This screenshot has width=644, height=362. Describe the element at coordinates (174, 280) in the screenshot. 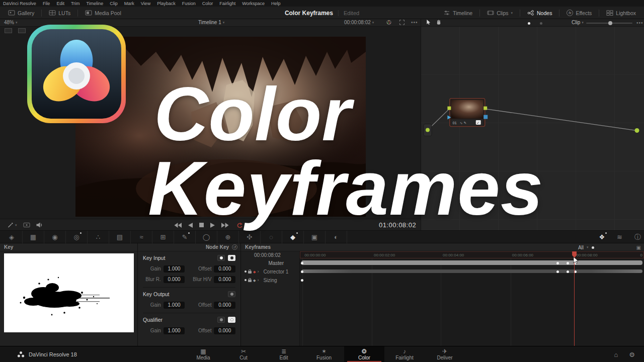

I see `key-input-blur-r-field: 0.000` at that location.